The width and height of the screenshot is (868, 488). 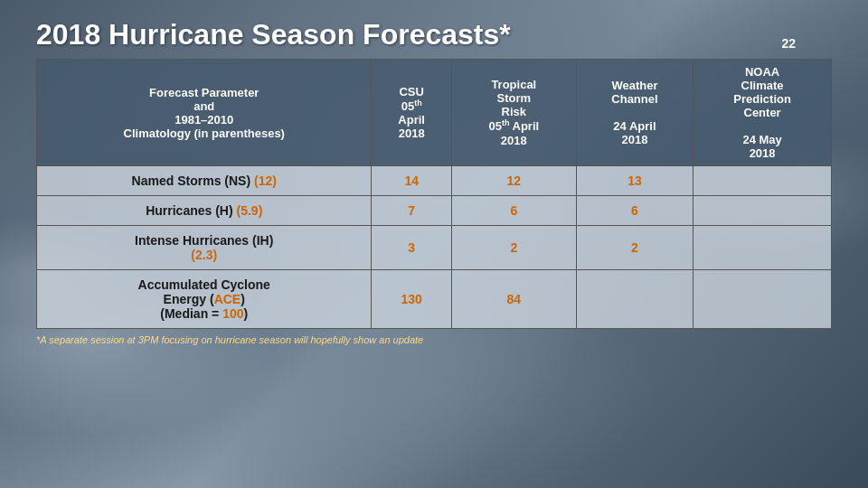 I want to click on header-weather: WeatherChannel24 April2018, so click(x=635, y=113).